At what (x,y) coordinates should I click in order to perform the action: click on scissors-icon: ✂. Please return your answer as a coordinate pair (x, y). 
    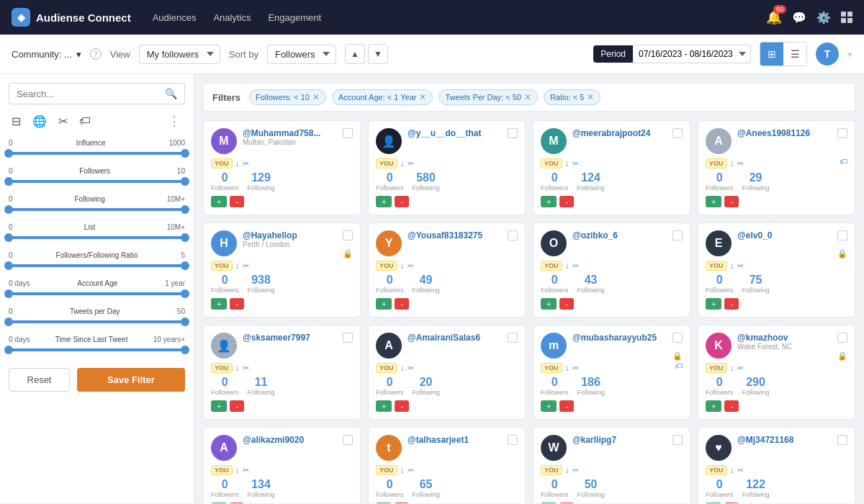
    Looking at the image, I should click on (63, 121).